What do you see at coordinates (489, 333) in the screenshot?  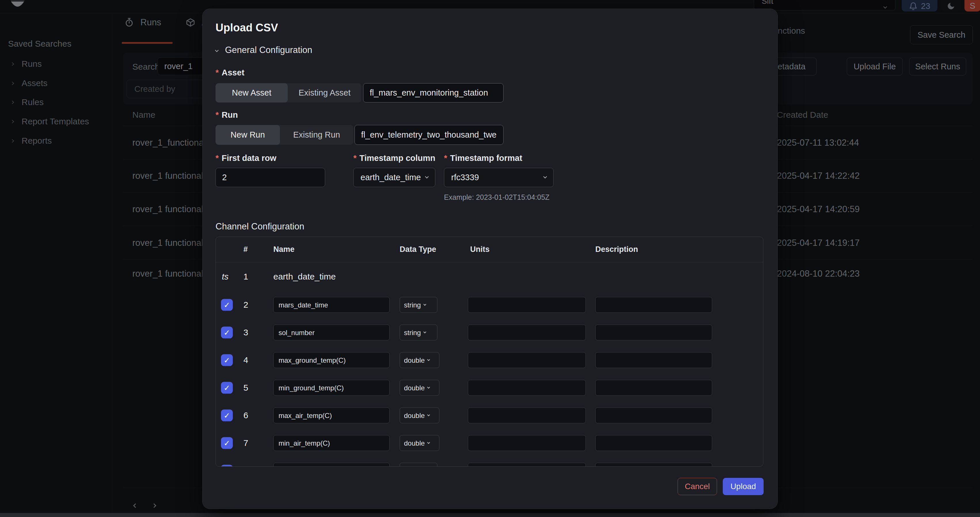 I see `channel-row: ✓ 3 string` at bounding box center [489, 333].